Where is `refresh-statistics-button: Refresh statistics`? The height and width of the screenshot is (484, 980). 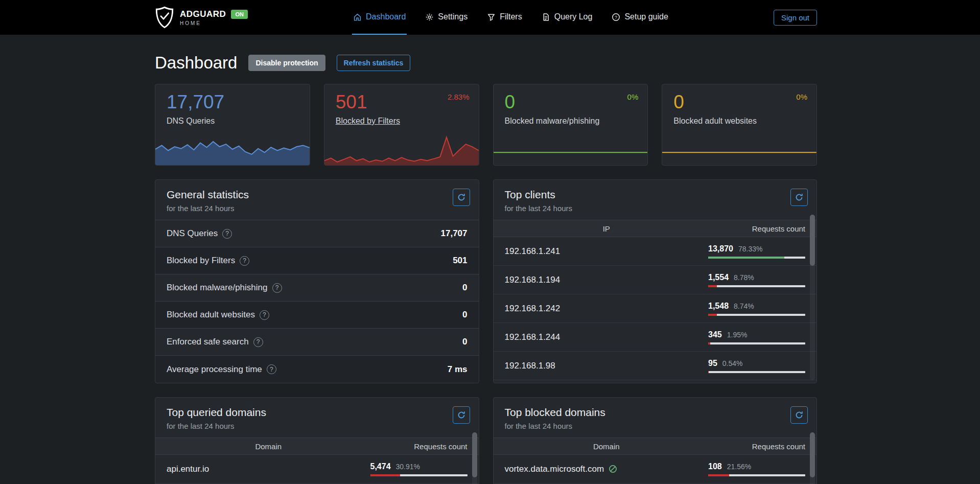
refresh-statistics-button: Refresh statistics is located at coordinates (374, 63).